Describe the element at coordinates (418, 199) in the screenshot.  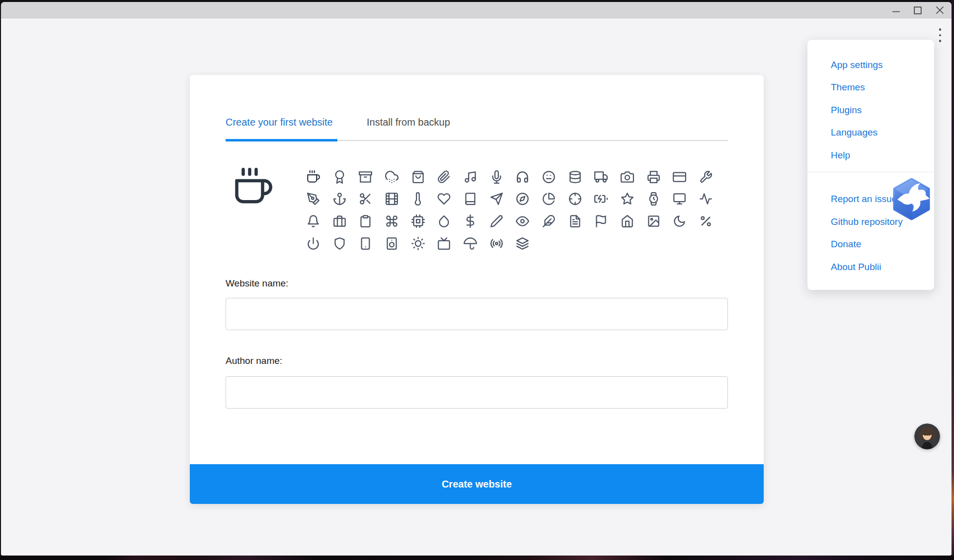
I see `thermometer-icon` at that location.